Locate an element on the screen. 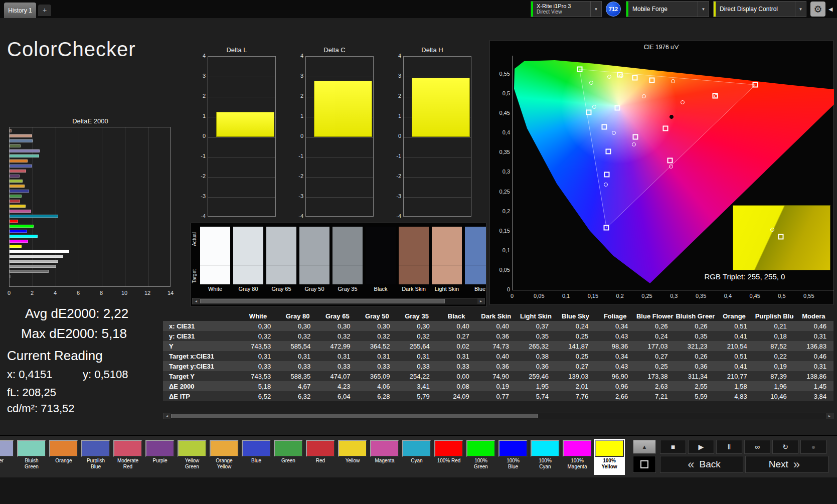 This screenshot has height=504, width=837. patch-strip-scroll-track is located at coordinates (339, 301).